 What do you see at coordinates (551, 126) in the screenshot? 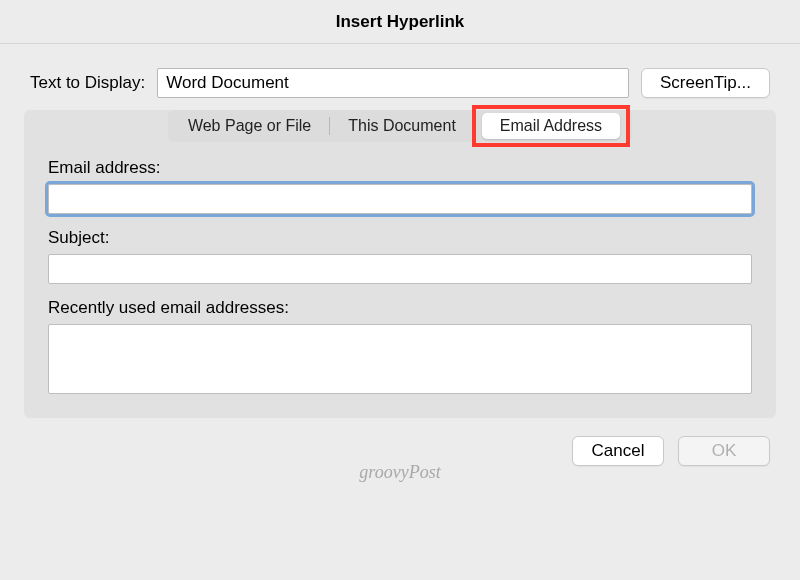
I see `annotation-highlight: Email Address` at bounding box center [551, 126].